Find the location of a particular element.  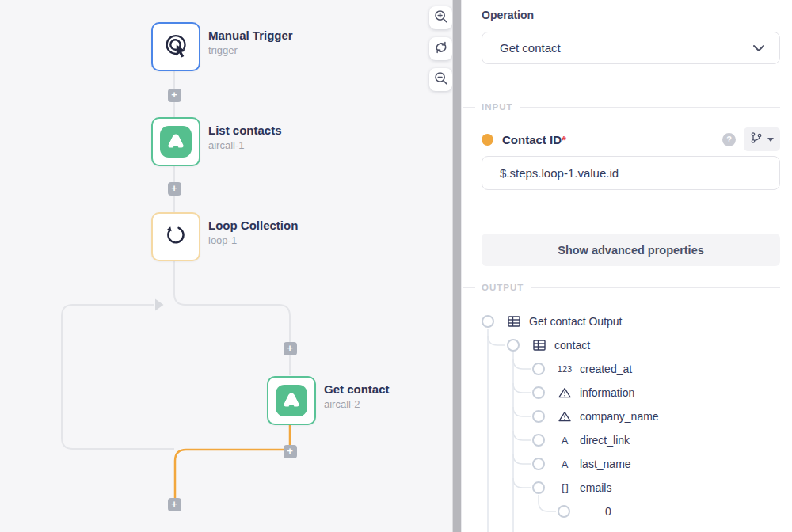

tree-row: information is located at coordinates (633, 393).